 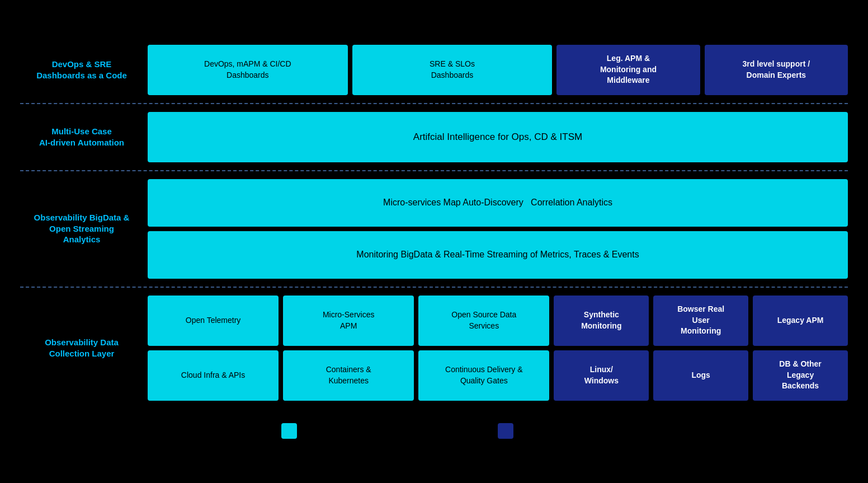 I want to click on legend: Digital Highway Self-Service Monitoring …, so click(x=434, y=431).